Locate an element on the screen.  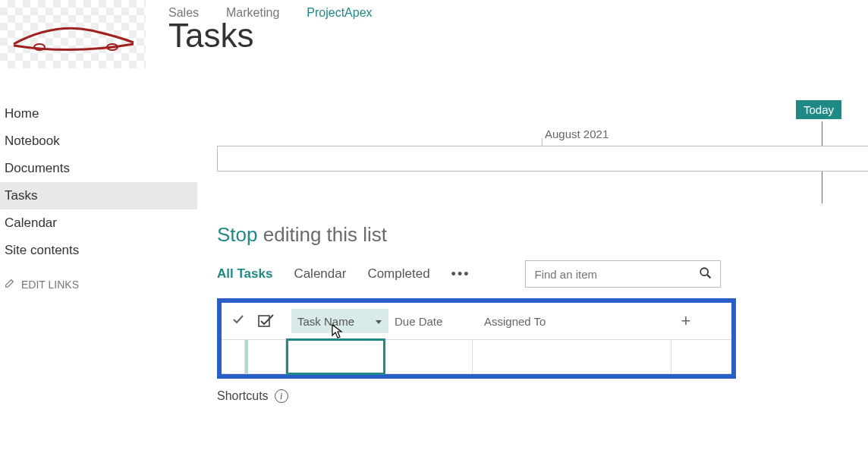
cell-task-name-input is located at coordinates (335, 357).